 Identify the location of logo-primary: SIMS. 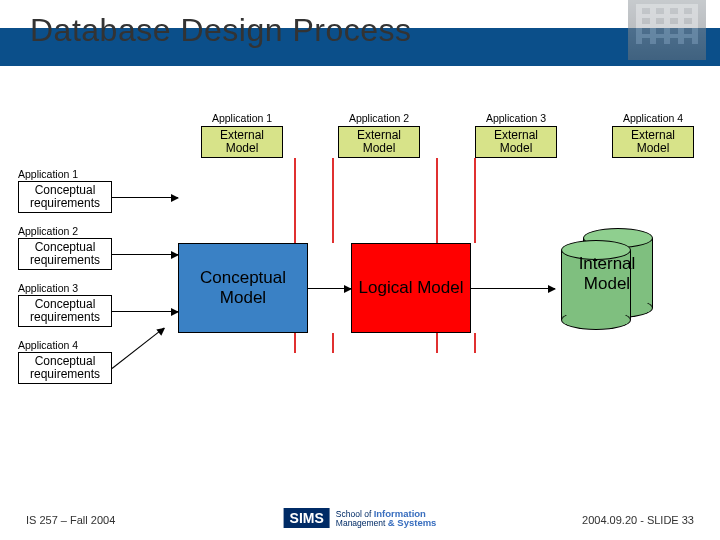
(307, 518).